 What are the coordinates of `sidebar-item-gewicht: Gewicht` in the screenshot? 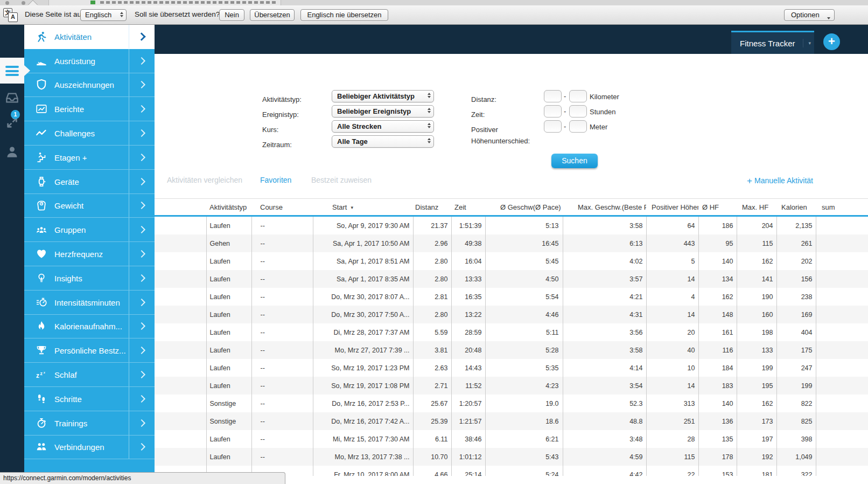 It's located at (89, 206).